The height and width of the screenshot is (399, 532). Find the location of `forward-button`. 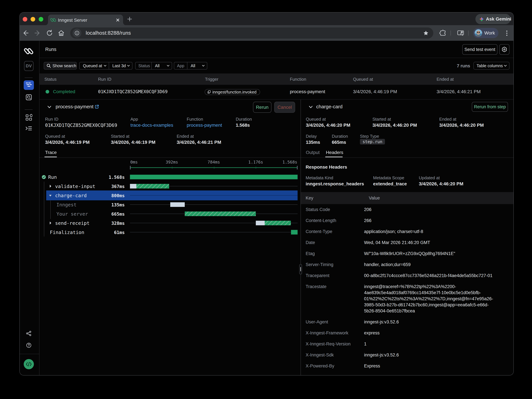

forward-button is located at coordinates (38, 33).